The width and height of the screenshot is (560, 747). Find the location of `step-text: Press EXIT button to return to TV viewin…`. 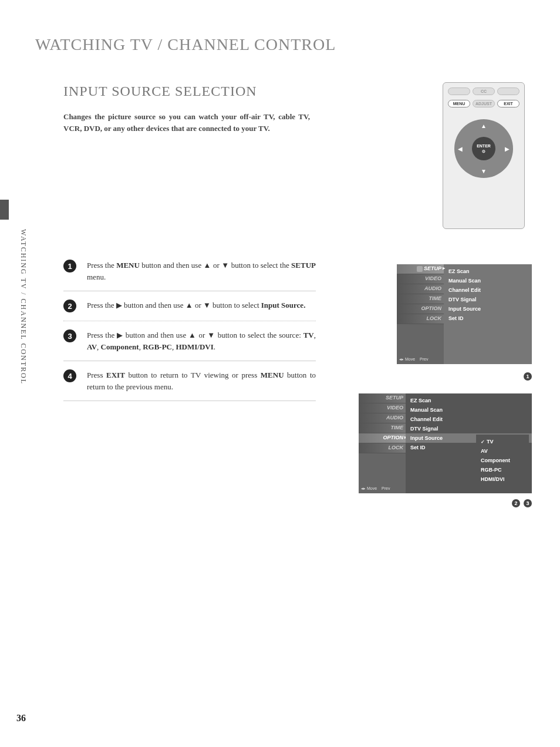

step-text: Press EXIT button to return to TV viewin… is located at coordinates (201, 381).